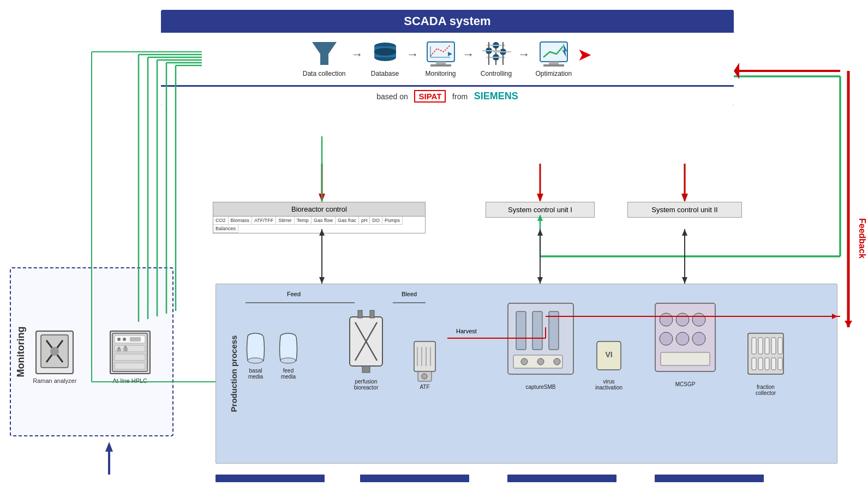 The height and width of the screenshot is (504, 868). I want to click on equip-basal-media: basalmedia, so click(255, 353).